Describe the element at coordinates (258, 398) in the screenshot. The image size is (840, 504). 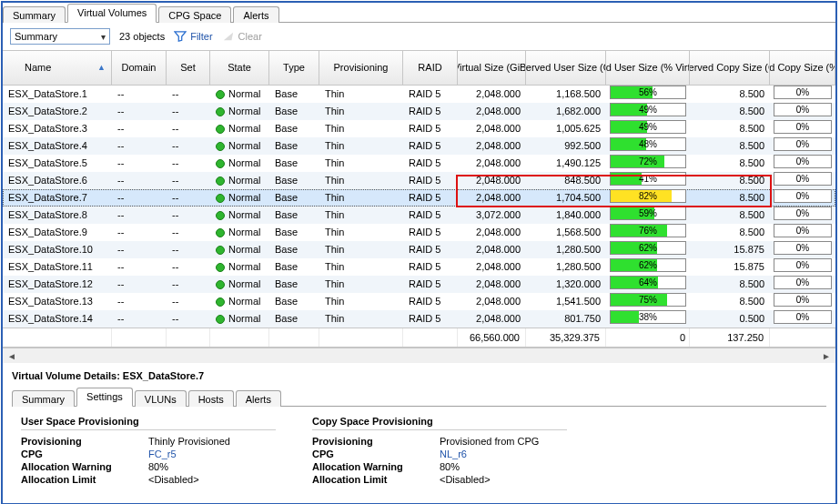
I see `details-tab-alerts: Alerts` at that location.